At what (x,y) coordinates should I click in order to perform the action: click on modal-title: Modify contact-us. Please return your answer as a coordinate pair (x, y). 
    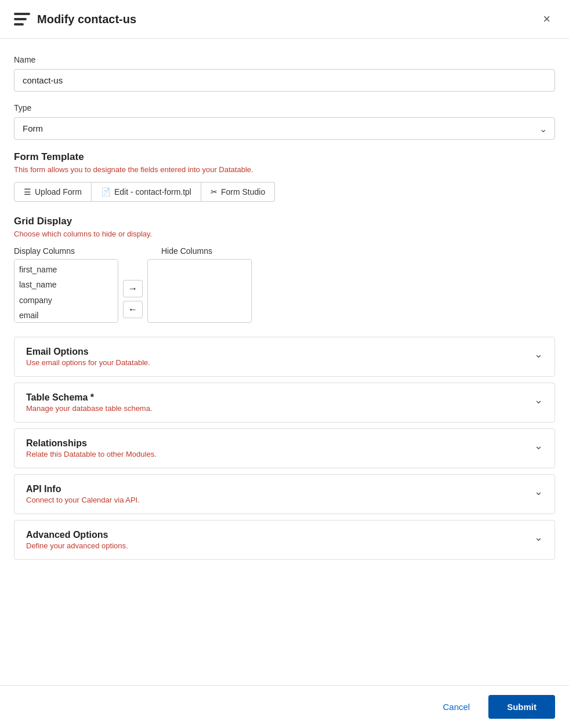
    Looking at the image, I should click on (87, 20).